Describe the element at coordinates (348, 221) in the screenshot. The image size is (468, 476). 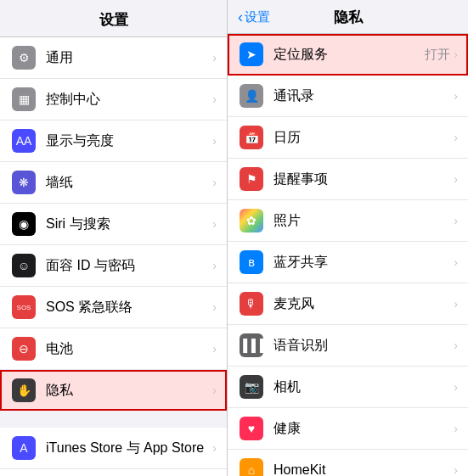
I see `privacy-item-photos: ✿照片›` at that location.